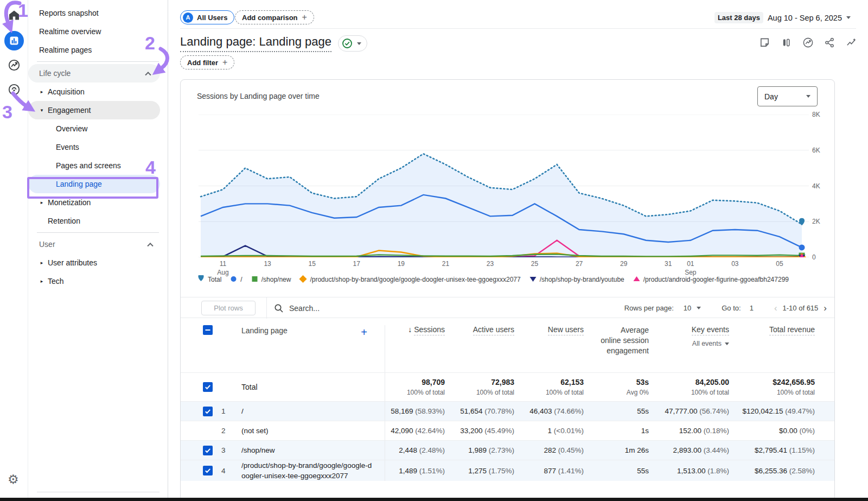  I want to click on reports-icon, so click(14, 41).